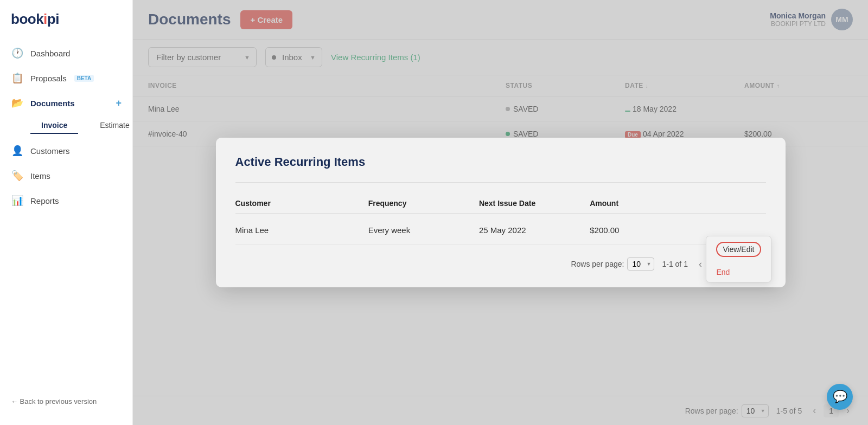 This screenshot has width=868, height=425. I want to click on modal-table-header: Customer Frequency Next Issue Date Amoun…, so click(501, 204).